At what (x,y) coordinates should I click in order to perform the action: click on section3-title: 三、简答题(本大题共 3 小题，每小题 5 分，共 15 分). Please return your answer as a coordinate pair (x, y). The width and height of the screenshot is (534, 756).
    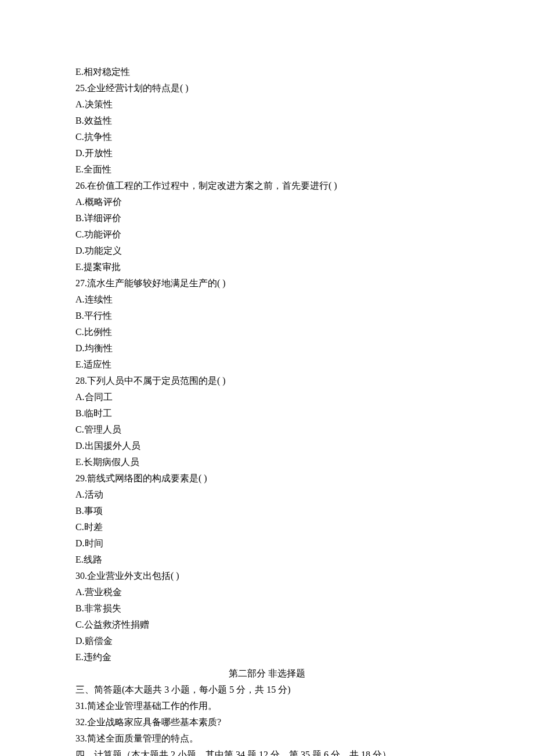
    Looking at the image, I should click on (267, 690).